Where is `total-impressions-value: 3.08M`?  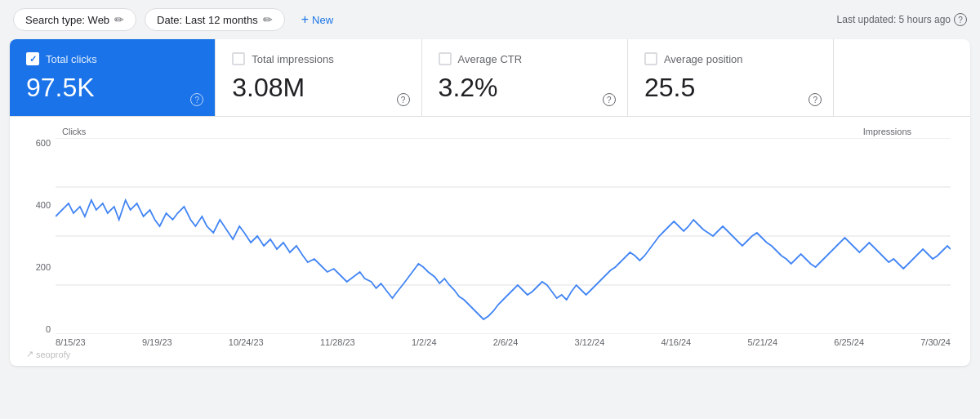
total-impressions-value: 3.08M is located at coordinates (318, 87).